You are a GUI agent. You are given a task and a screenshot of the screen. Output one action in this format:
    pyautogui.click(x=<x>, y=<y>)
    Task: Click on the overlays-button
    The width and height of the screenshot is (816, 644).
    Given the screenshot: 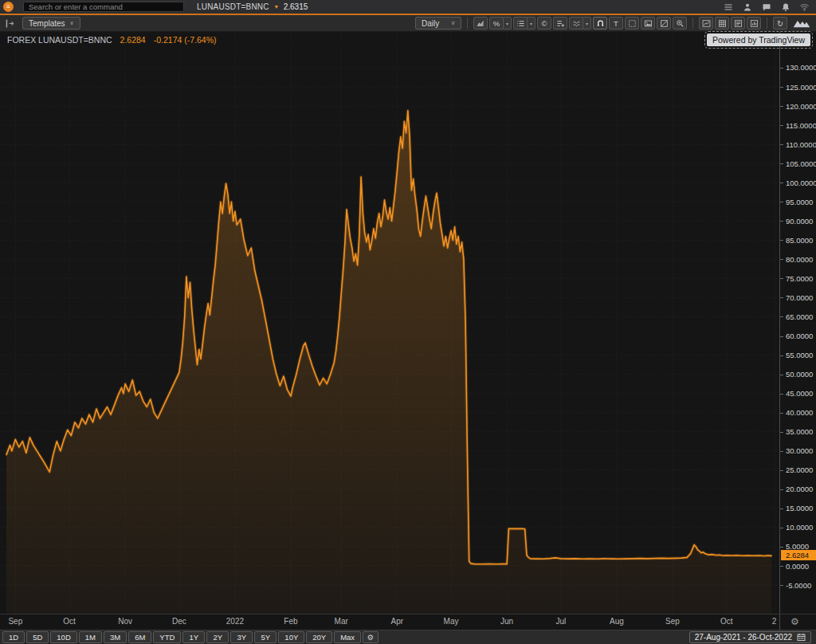 What is the action you would take?
    pyautogui.click(x=576, y=23)
    